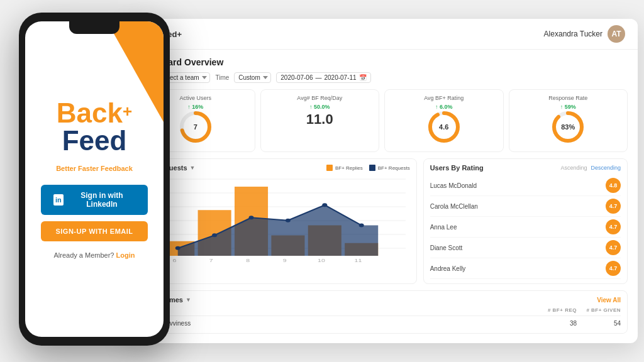 The width and height of the screenshot is (644, 362). Describe the element at coordinates (454, 206) in the screenshot. I see `user-name: Carola McClellan` at that location.